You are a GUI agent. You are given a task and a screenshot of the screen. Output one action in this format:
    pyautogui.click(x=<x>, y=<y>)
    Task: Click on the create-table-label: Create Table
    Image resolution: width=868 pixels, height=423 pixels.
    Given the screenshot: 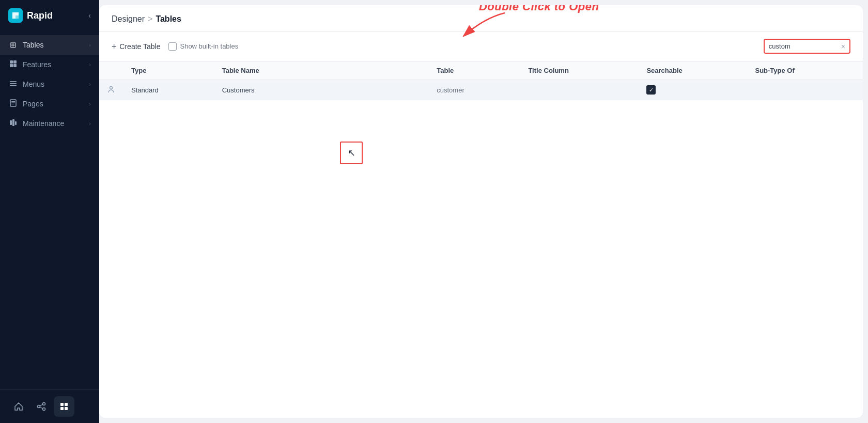 What is the action you would take?
    pyautogui.click(x=140, y=46)
    